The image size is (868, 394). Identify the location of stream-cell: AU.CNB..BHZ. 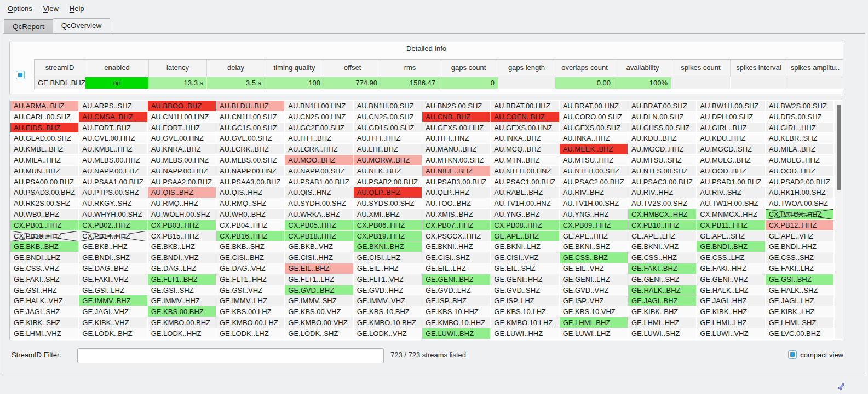
(457, 117).